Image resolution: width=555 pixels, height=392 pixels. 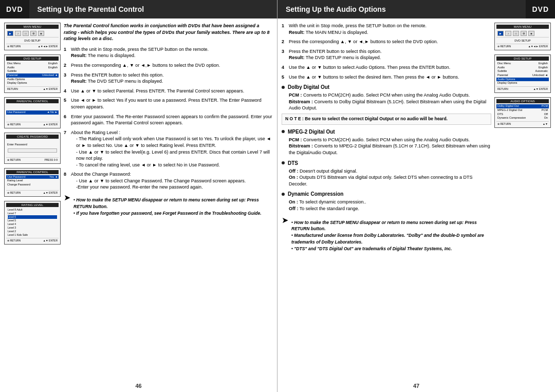 I want to click on step-content-1: With the unit in Stop mode, press the SE…, so click(x=172, y=52).